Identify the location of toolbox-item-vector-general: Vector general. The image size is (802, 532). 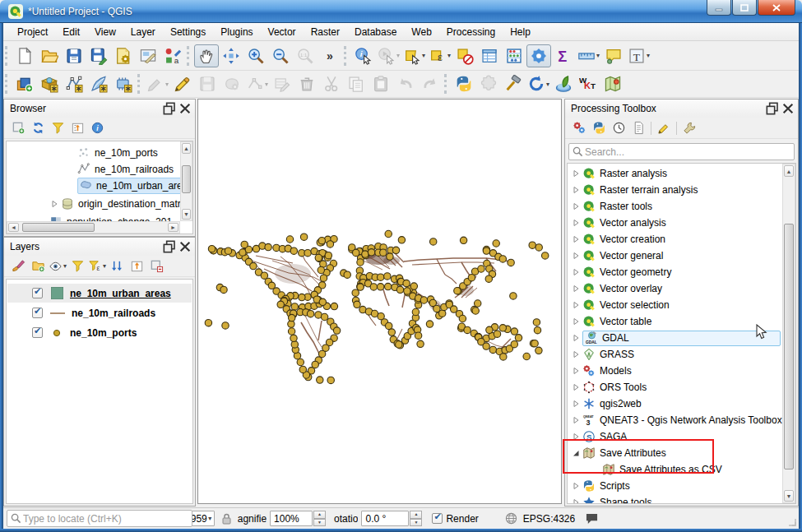
(675, 256).